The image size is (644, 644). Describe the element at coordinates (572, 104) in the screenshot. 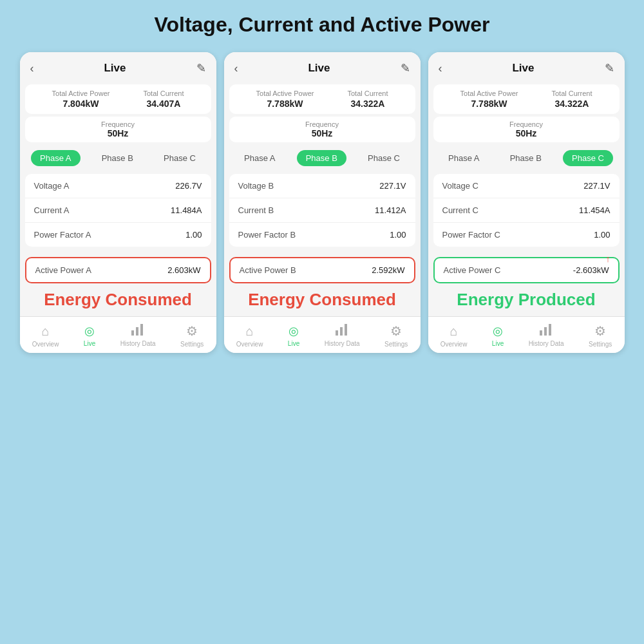

I see `total-current-value: 34.322A` at that location.